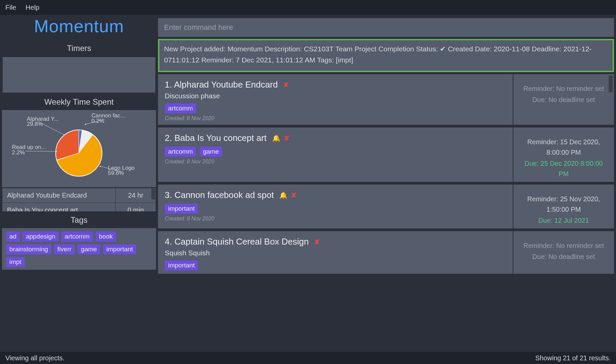 This screenshot has height=364, width=616. I want to click on pie-pct: 2.2%, so click(18, 152).